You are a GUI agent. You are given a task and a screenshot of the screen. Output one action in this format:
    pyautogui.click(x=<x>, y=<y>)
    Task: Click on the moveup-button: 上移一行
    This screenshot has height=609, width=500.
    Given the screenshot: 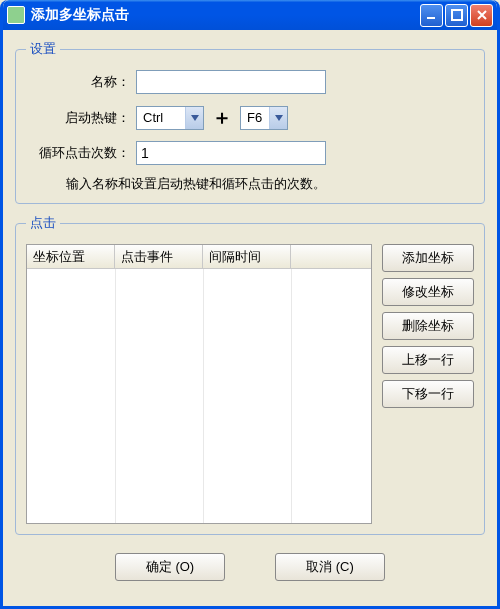 What is the action you would take?
    pyautogui.click(x=428, y=360)
    